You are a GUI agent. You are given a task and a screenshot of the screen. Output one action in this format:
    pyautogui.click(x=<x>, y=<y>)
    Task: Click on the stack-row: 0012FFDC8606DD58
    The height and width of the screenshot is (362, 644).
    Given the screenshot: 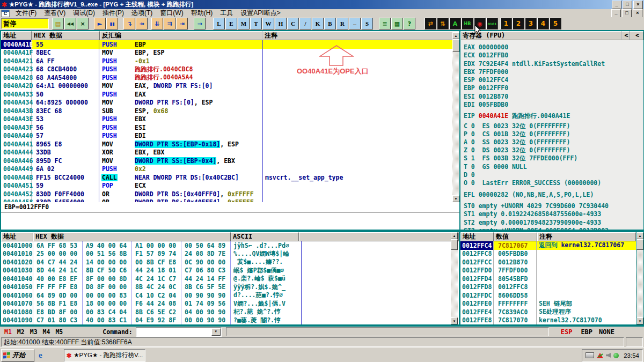 What is the action you would take?
    pyautogui.click(x=548, y=295)
    